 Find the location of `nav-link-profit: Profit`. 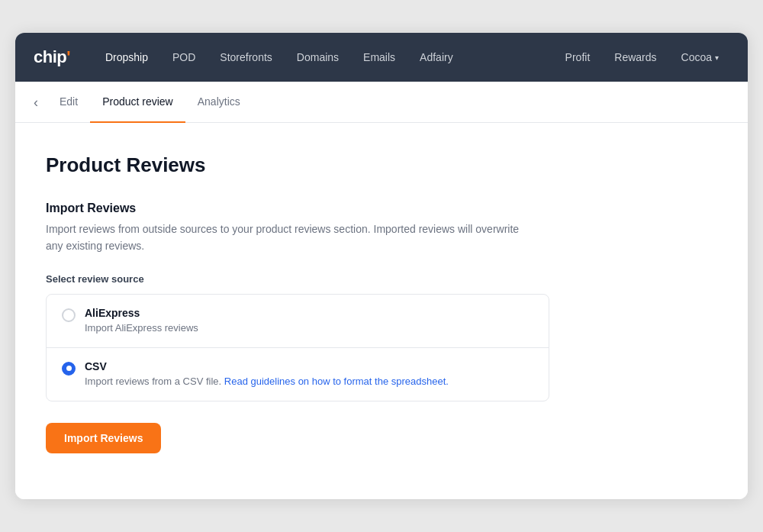

nav-link-profit: Profit is located at coordinates (578, 57).